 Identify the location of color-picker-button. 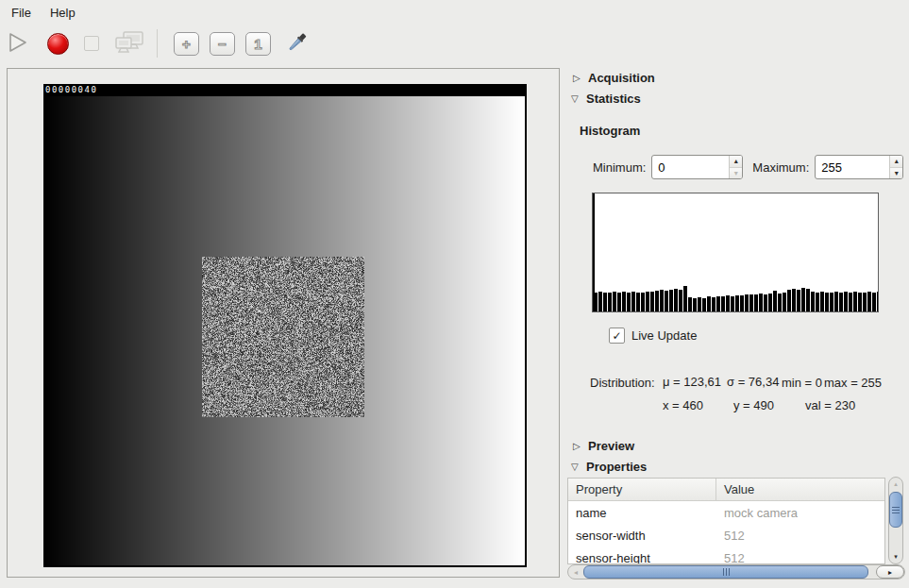
(296, 43).